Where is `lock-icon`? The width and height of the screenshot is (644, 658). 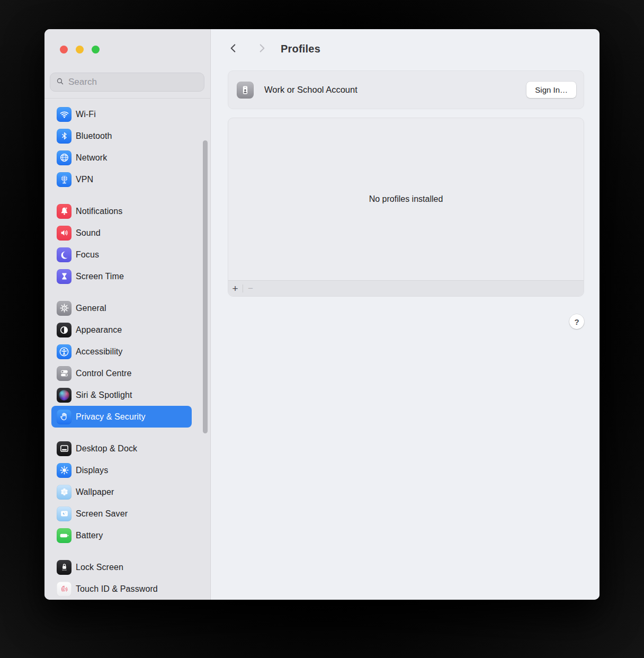 lock-icon is located at coordinates (64, 567).